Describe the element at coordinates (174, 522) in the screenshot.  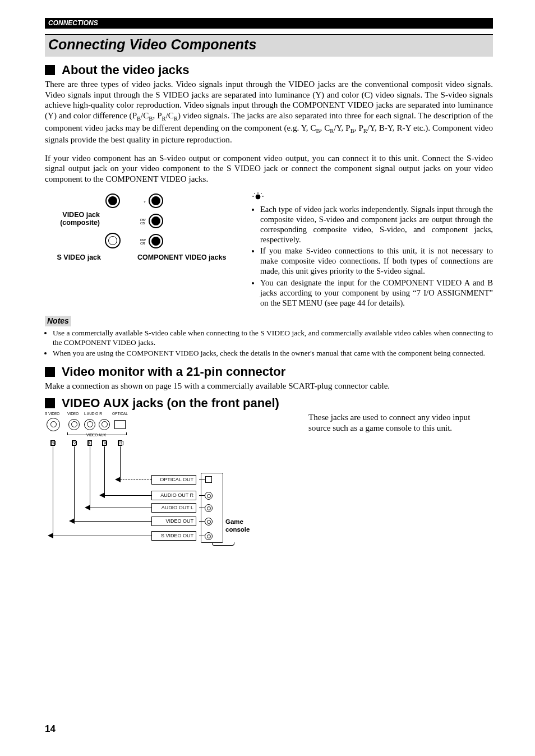
I see `video-out-box: VIDEO OUT` at that location.